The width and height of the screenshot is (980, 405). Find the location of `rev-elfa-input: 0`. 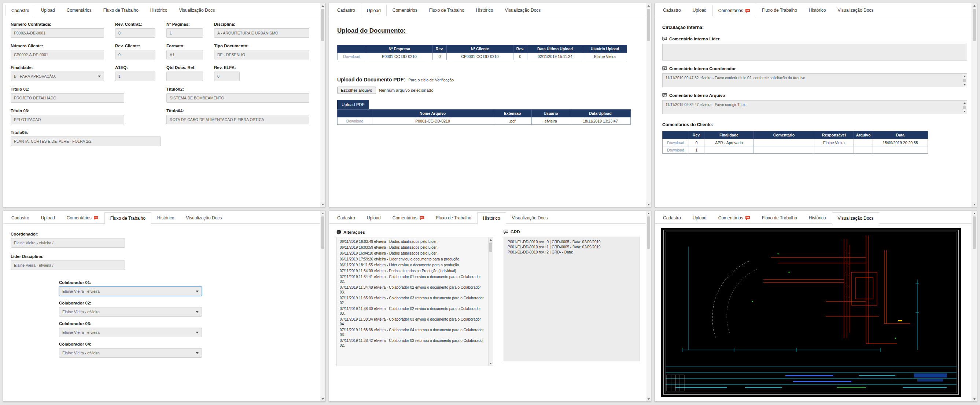

rev-elfa-input: 0 is located at coordinates (227, 76).